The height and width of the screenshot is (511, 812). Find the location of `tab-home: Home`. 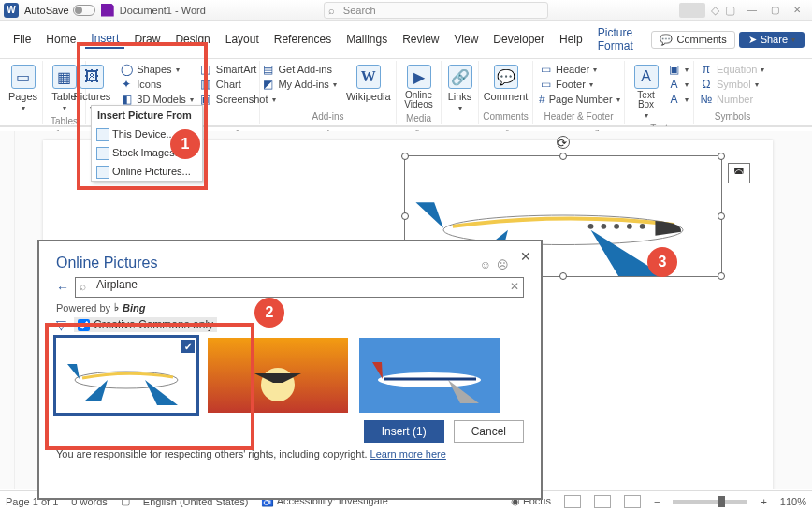

tab-home: Home is located at coordinates (61, 39).